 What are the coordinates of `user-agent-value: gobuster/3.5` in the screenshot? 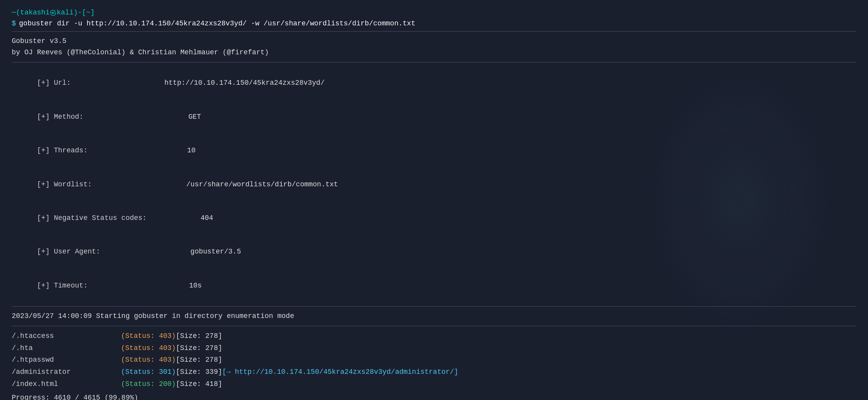 It's located at (216, 252).